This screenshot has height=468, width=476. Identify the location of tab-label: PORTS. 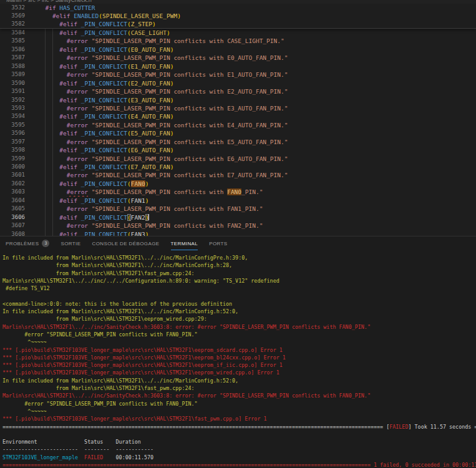
(218, 243).